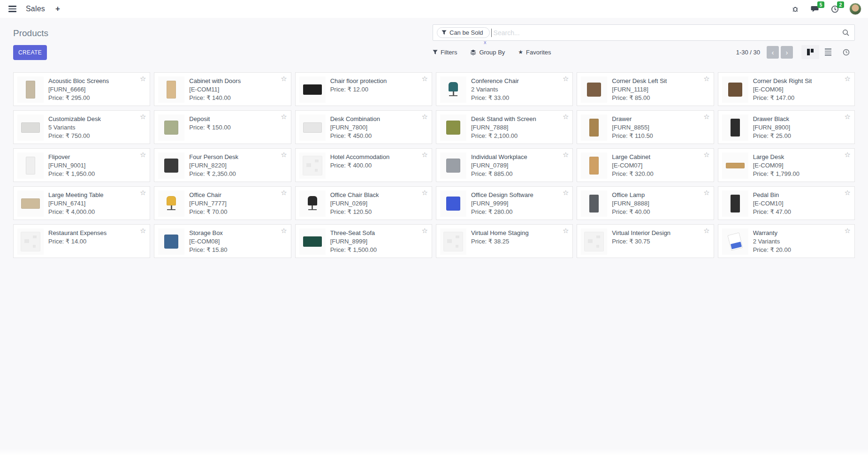 This screenshot has width=868, height=455. Describe the element at coordinates (645, 203) in the screenshot. I see `product-card: Office Lamp [FURN_8888] Price: ₹ 40.00 ☆` at that location.